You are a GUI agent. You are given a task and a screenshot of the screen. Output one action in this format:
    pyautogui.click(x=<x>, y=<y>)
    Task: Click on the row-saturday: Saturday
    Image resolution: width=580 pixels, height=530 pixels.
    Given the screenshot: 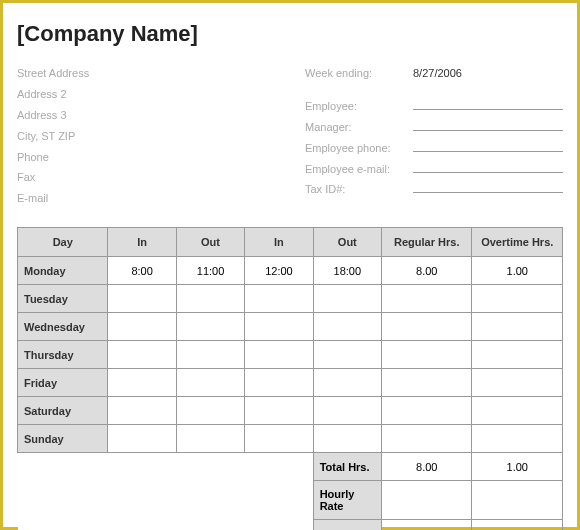 What is the action you would take?
    pyautogui.click(x=290, y=411)
    